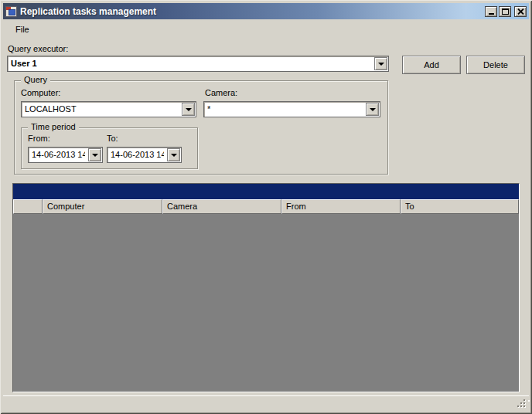 This screenshot has width=532, height=414. I want to click on time-period-groupbox: Time period From: 14-06-2013 14 To: 14-0…, so click(110, 148).